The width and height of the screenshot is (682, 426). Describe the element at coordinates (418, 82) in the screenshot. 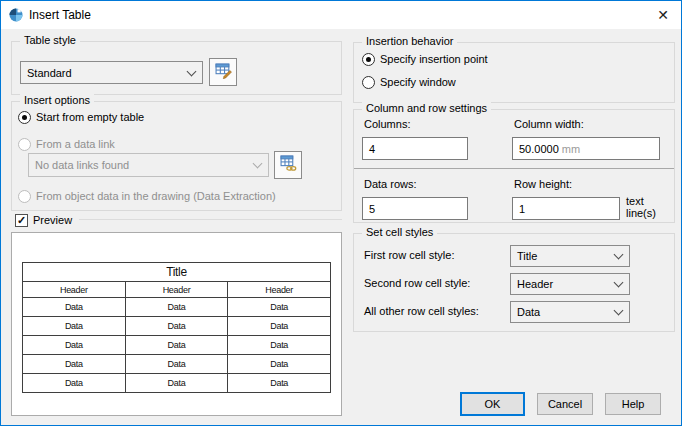

I see `radio-label: Specify window` at that location.